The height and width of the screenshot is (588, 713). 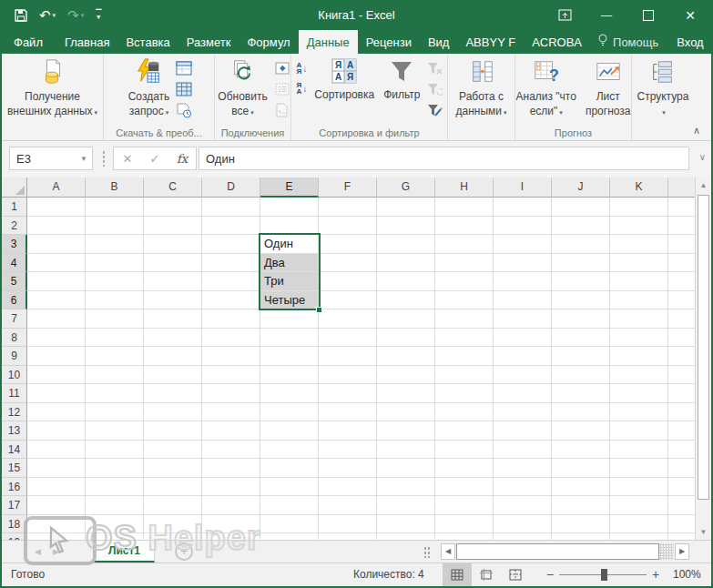 What do you see at coordinates (124, 552) in the screenshot?
I see `sheet-tab: Лист1` at bounding box center [124, 552].